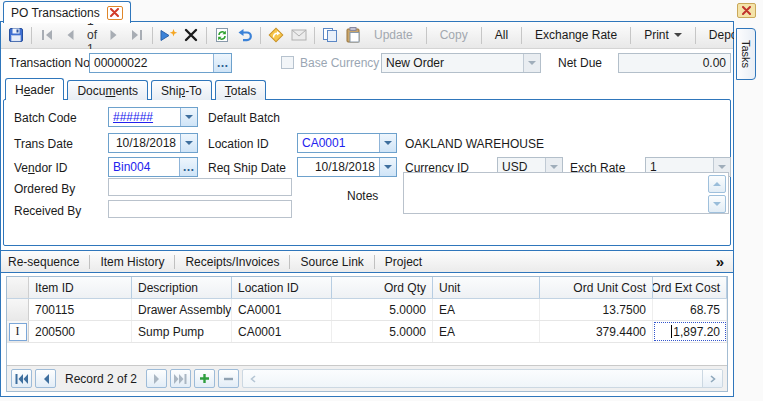 The image size is (763, 401). What do you see at coordinates (580, 63) in the screenshot?
I see `net-due-label: Net Due` at bounding box center [580, 63].